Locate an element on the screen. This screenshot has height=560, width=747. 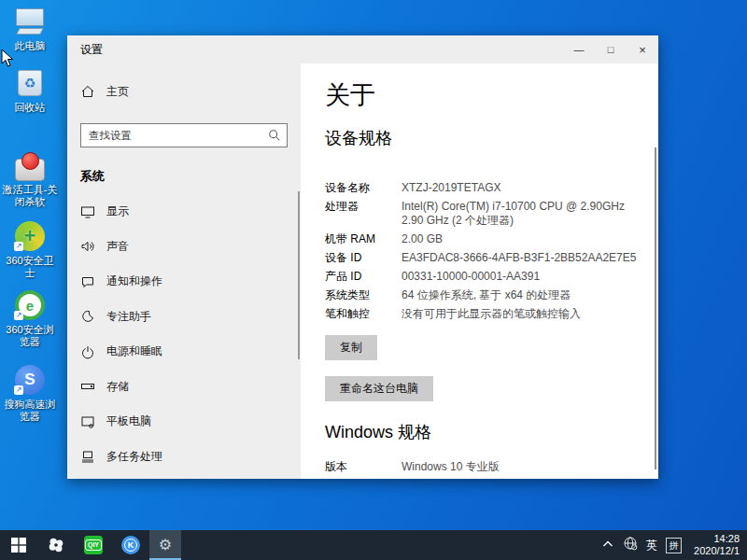
display-icon is located at coordinates (88, 212).